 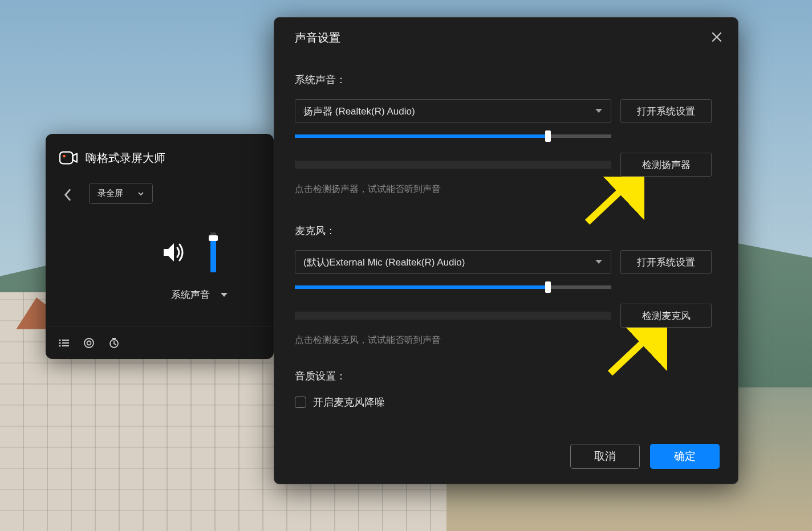 I want to click on back-button, so click(x=67, y=193).